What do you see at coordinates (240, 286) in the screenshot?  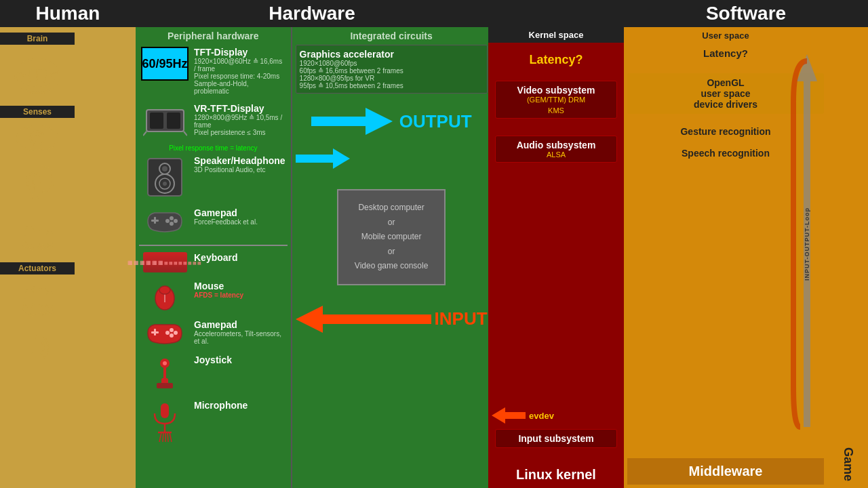 I see `mouse-name: Mouse` at bounding box center [240, 286].